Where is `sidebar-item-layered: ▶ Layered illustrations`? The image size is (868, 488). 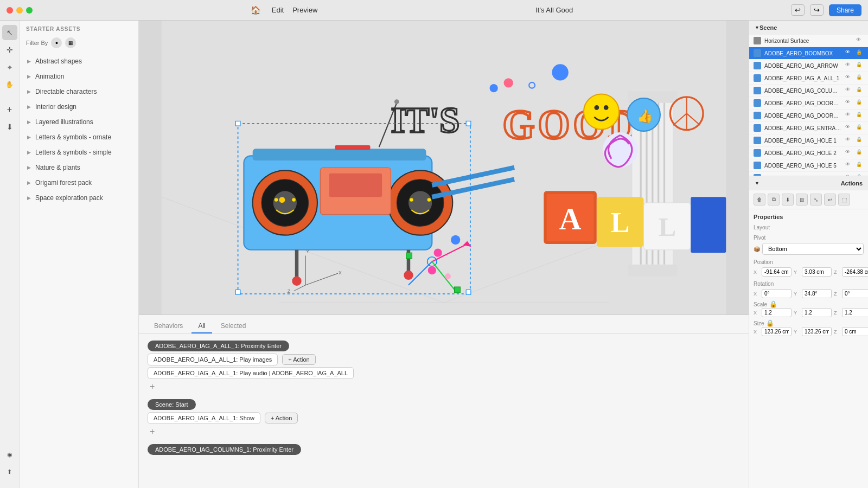
sidebar-item-layered: ▶ Layered illustrations is located at coordinates (79, 122).